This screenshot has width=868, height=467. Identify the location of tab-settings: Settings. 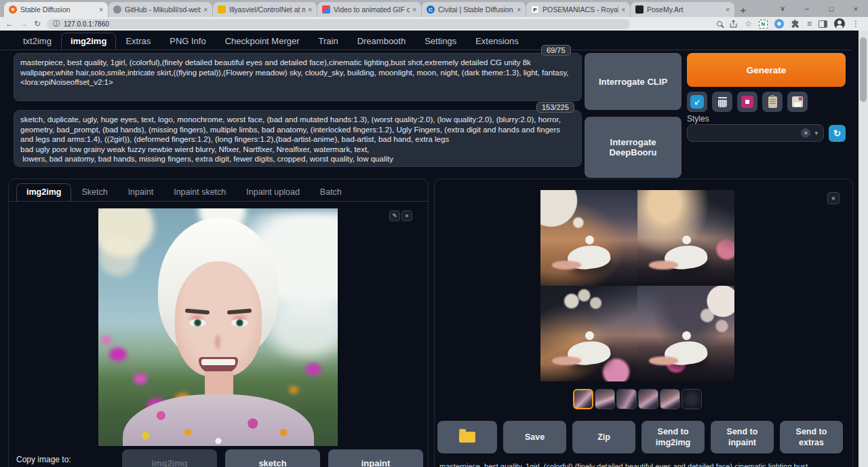
(441, 41).